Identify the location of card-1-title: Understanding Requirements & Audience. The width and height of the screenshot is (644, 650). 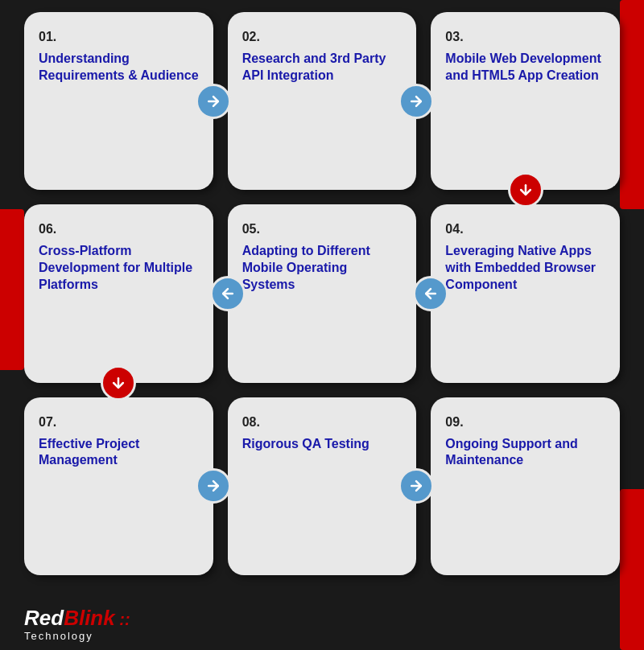
(119, 68).